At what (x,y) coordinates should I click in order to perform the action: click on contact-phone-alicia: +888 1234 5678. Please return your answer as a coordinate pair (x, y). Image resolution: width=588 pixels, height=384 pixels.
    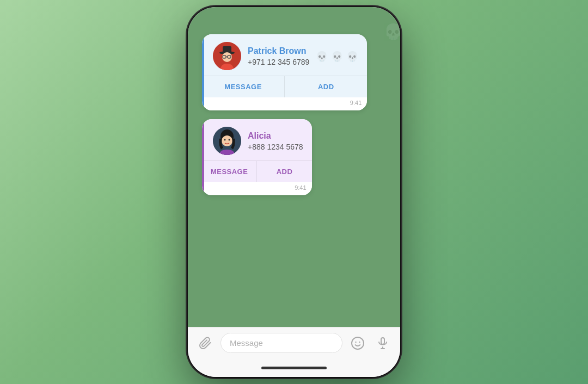
    Looking at the image, I should click on (275, 147).